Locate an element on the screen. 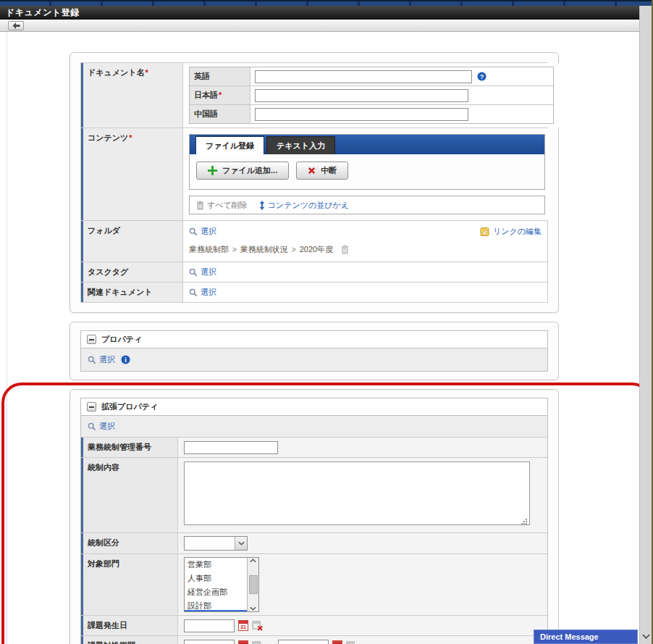  row-contents: コンテンツ* ファイル登録 テキスト入力 is located at coordinates (314, 175).